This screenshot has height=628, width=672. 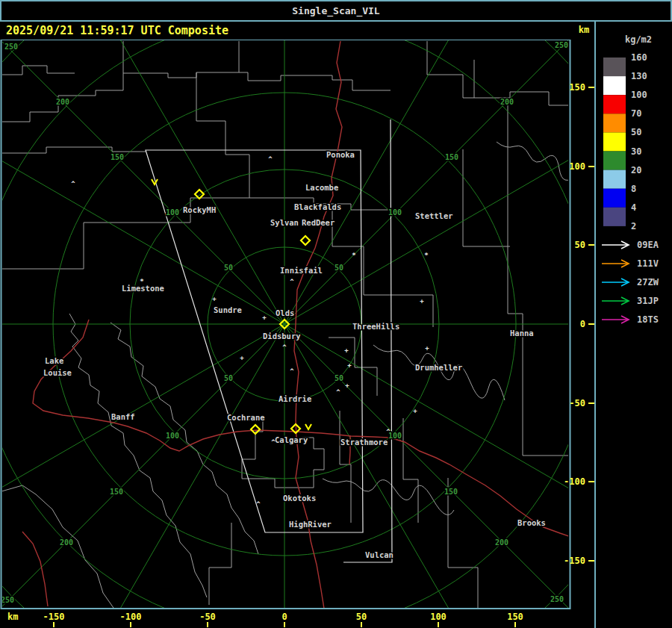 I want to click on colorbar-level-label: 130, so click(x=639, y=76).